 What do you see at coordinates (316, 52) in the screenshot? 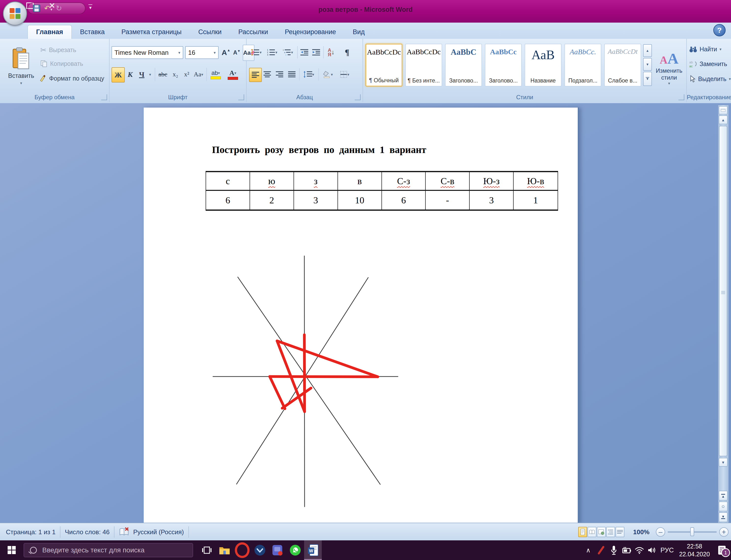
I see `increase-indent-button` at bounding box center [316, 52].